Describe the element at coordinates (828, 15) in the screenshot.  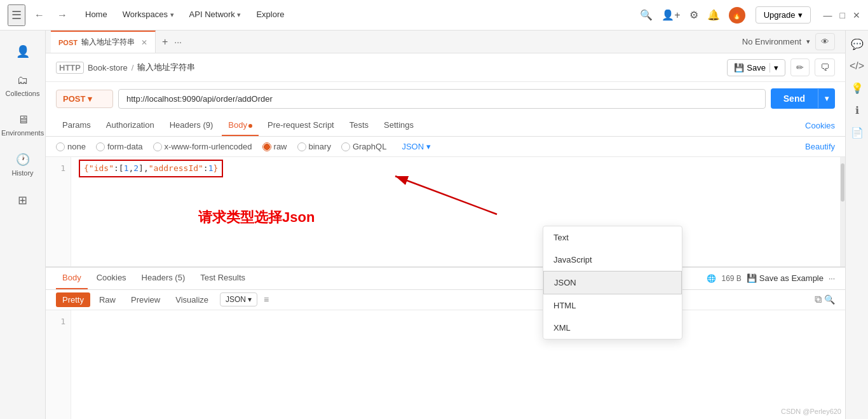
I see `minimize-button: —` at that location.